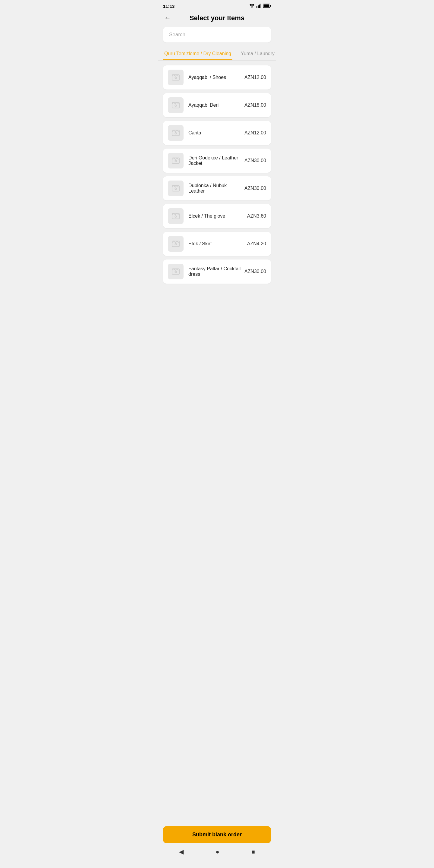 The height and width of the screenshot is (868, 434). What do you see at coordinates (255, 133) in the screenshot?
I see `item-price-2: AZN12.00` at bounding box center [255, 133].